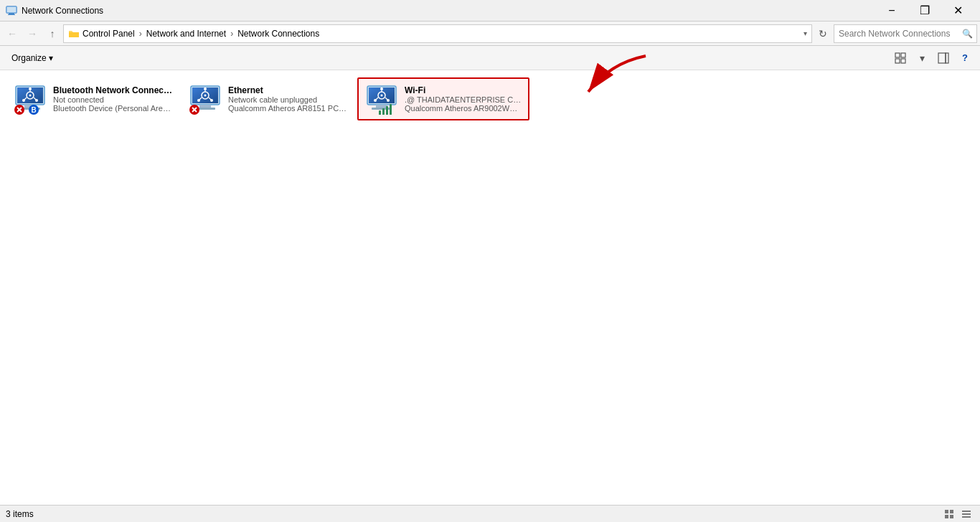  I want to click on ethernet-status: Network cable unplugged, so click(288, 100).